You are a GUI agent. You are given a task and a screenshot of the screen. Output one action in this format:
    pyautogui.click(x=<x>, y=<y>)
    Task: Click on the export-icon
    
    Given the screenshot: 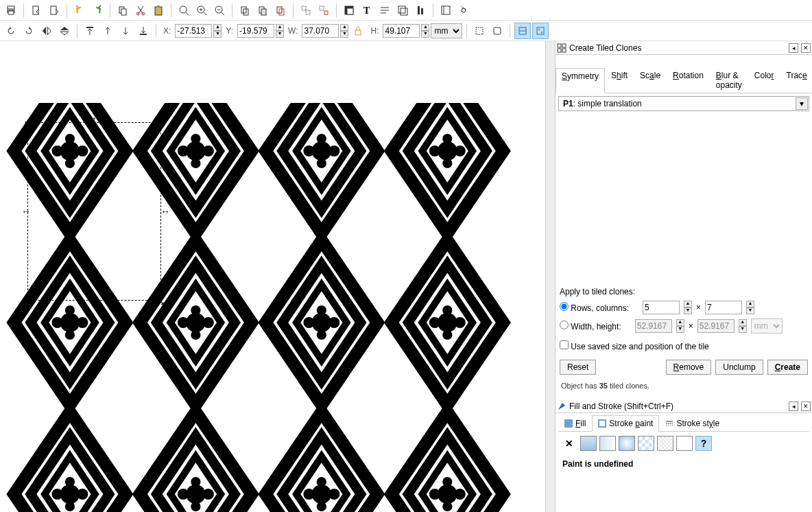 What is the action you would take?
    pyautogui.click(x=54, y=10)
    